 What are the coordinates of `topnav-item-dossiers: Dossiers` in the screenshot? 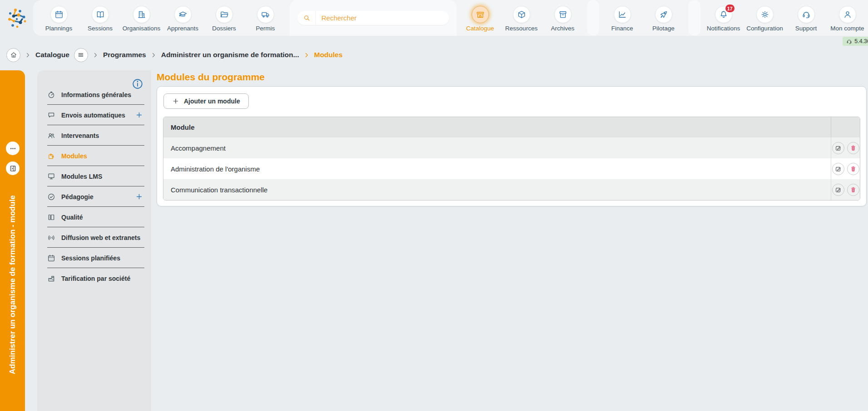 It's located at (224, 18).